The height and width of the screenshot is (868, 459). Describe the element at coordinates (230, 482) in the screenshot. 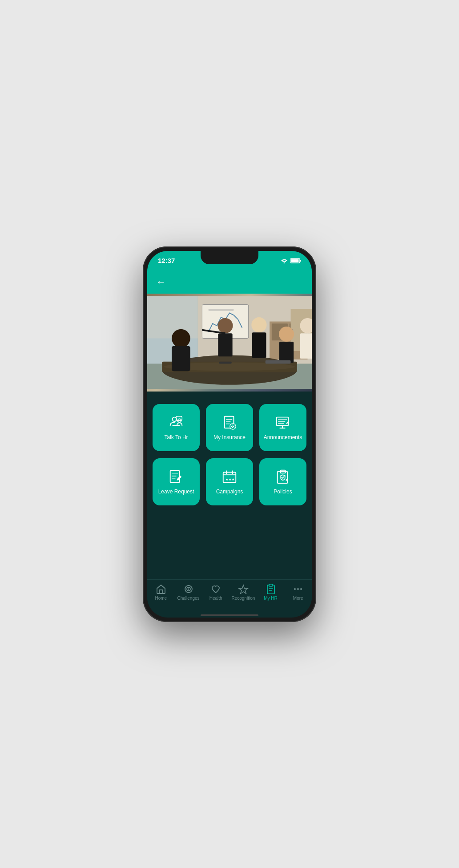

I see `grid-row-2: Leave Request ★ ★ ★ Ca` at that location.